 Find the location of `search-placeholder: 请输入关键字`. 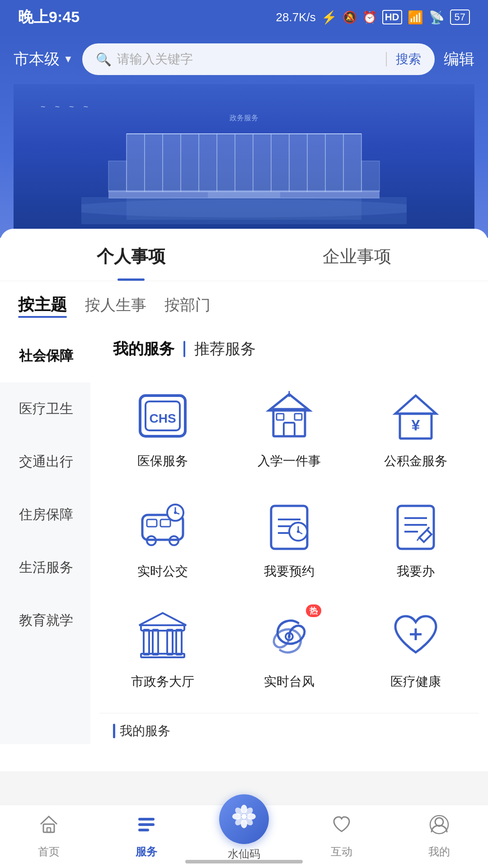

search-placeholder: 请输入关键字 is located at coordinates (247, 59).